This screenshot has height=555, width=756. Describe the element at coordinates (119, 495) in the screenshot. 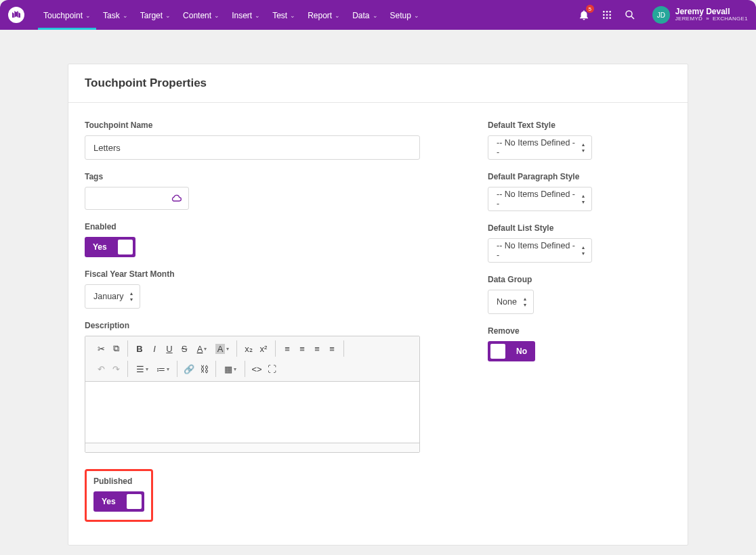

I see `published-highlight: Published Yes` at that location.